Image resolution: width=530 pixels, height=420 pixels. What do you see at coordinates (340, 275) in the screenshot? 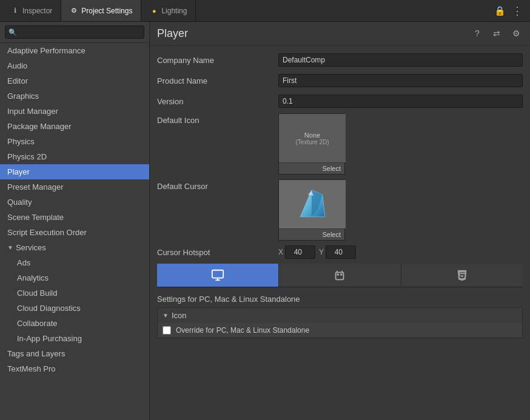
I see `android-icon` at bounding box center [340, 275].